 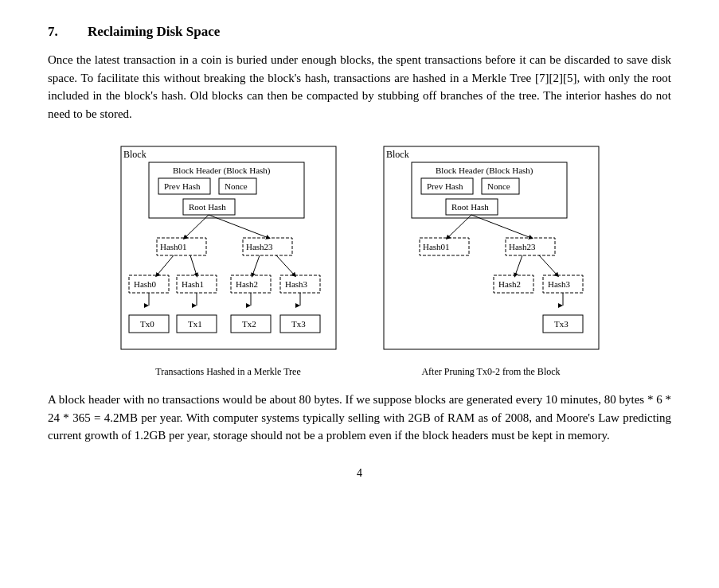 I want to click on d1-hash0-label: Hash0, so click(x=145, y=284).